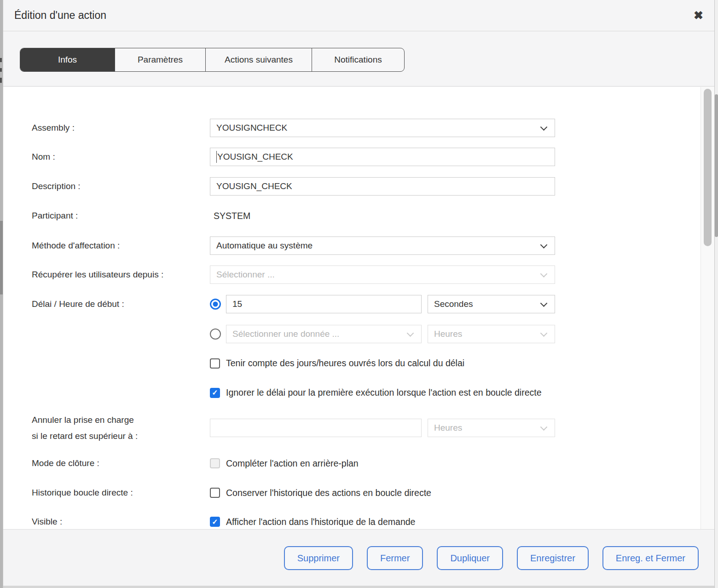  Describe the element at coordinates (470, 558) in the screenshot. I see `dupliquer-button: Dupliquer` at that location.